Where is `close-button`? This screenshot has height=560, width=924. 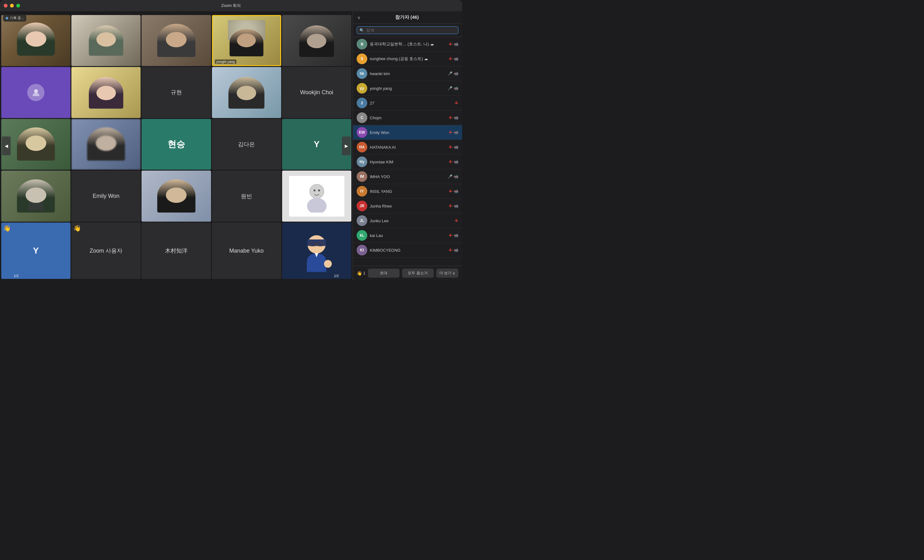
close-button is located at coordinates (6, 6).